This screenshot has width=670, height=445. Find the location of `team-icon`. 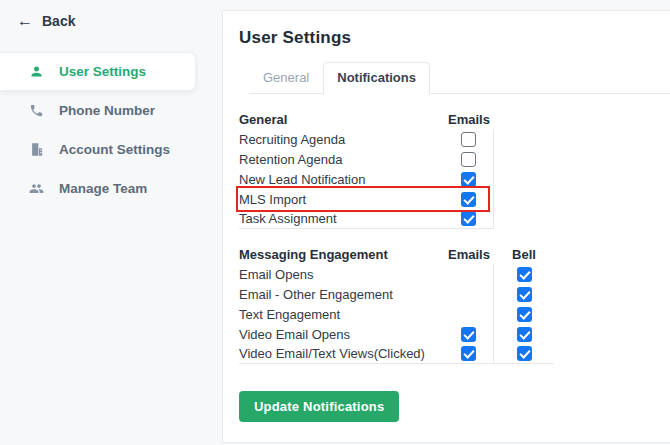

team-icon is located at coordinates (36, 188).